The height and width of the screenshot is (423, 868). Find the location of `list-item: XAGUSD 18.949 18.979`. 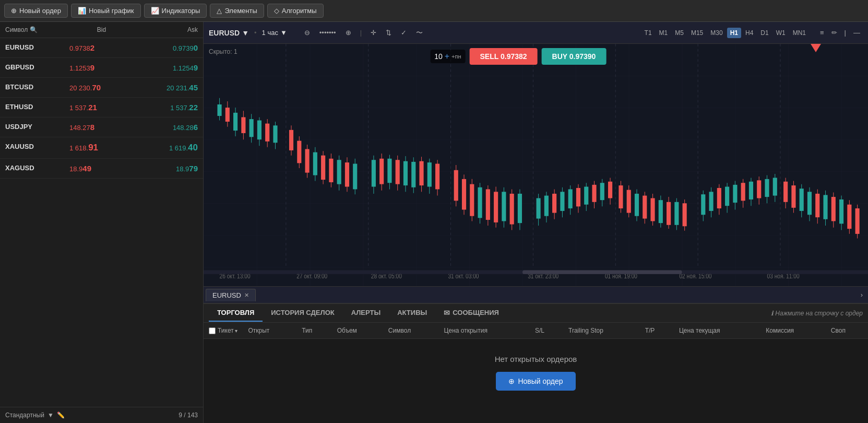

list-item: XAGUSD 18.949 18.979 is located at coordinates (101, 169).